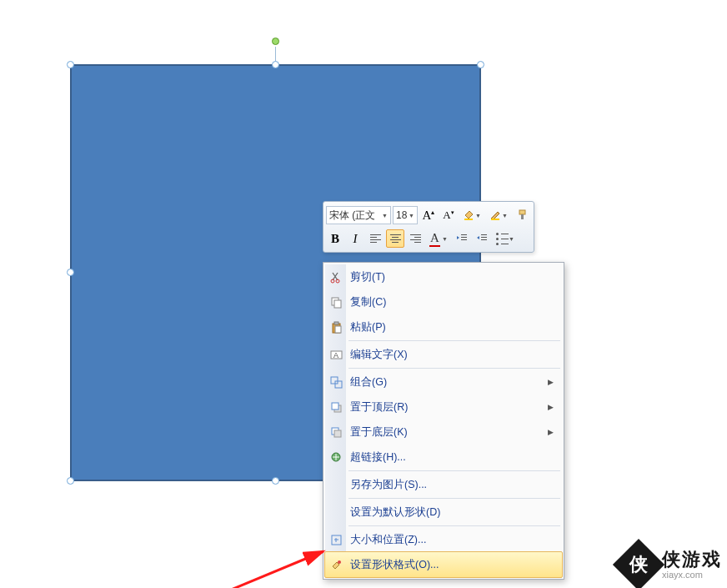 The height and width of the screenshot is (588, 727). What do you see at coordinates (275, 65) in the screenshot?
I see `resize-handle-n` at bounding box center [275, 65].